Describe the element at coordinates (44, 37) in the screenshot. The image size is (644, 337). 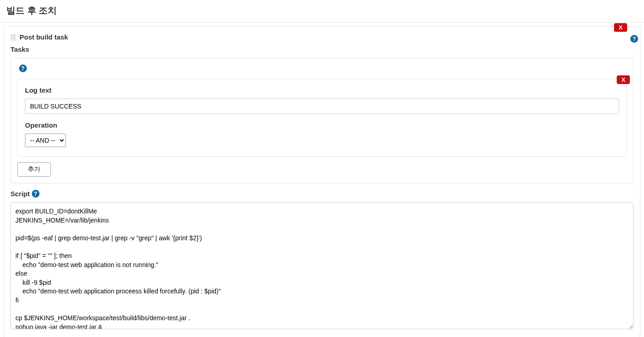
I see `panel-title: Post build task` at that location.